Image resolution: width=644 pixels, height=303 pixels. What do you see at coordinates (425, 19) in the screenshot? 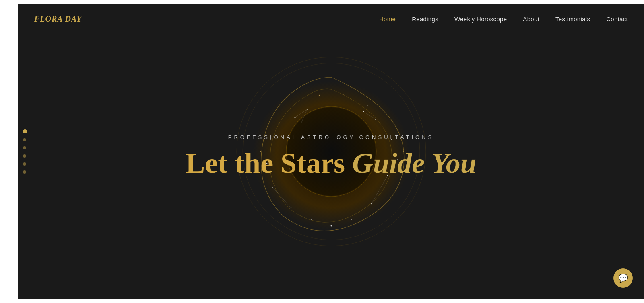
I see `nav-item-readings: Readings` at bounding box center [425, 19].